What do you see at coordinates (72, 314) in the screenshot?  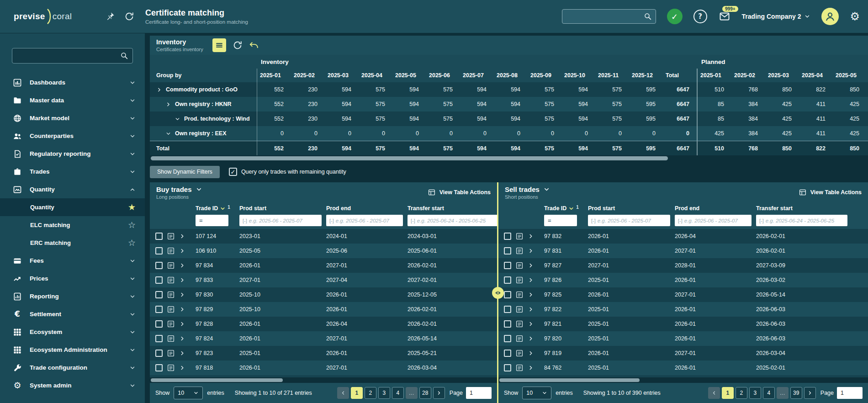 I see `sidebar-item-settlement: €Settlement` at bounding box center [72, 314].